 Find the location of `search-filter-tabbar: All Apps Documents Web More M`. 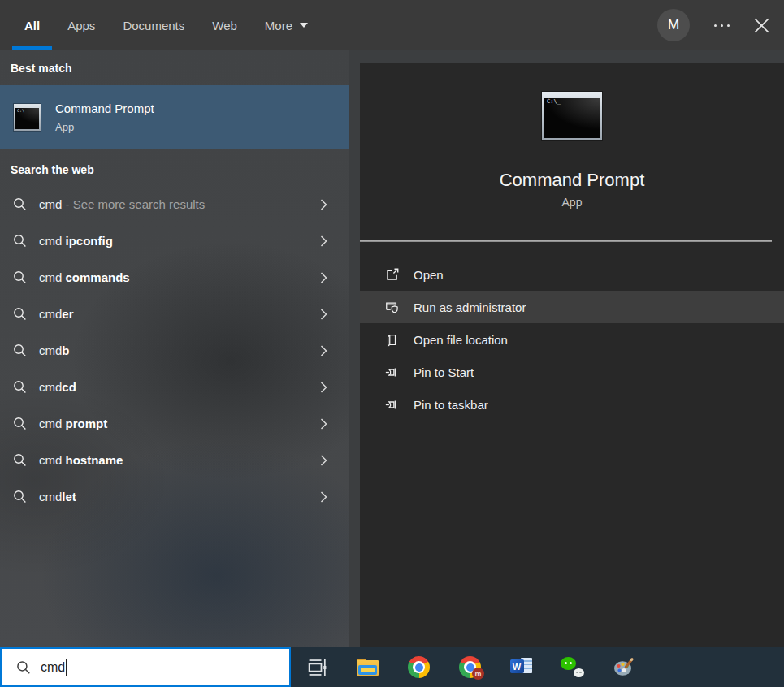

search-filter-tabbar: All Apps Documents Web More M is located at coordinates (392, 25).